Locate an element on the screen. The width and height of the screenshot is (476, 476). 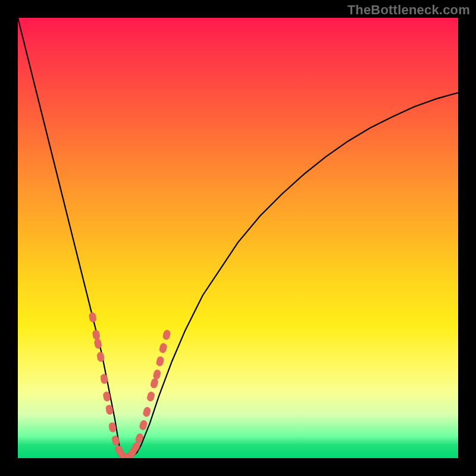
watermark-text: TheBottleneck.com is located at coordinates (409, 10).